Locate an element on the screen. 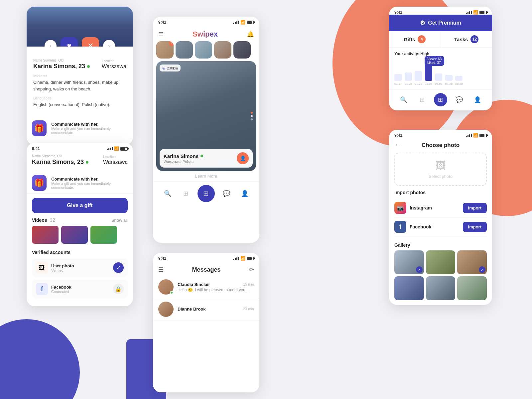 This screenshot has width=532, height=399. distance-badge: ◎ 230km is located at coordinates (170, 68).